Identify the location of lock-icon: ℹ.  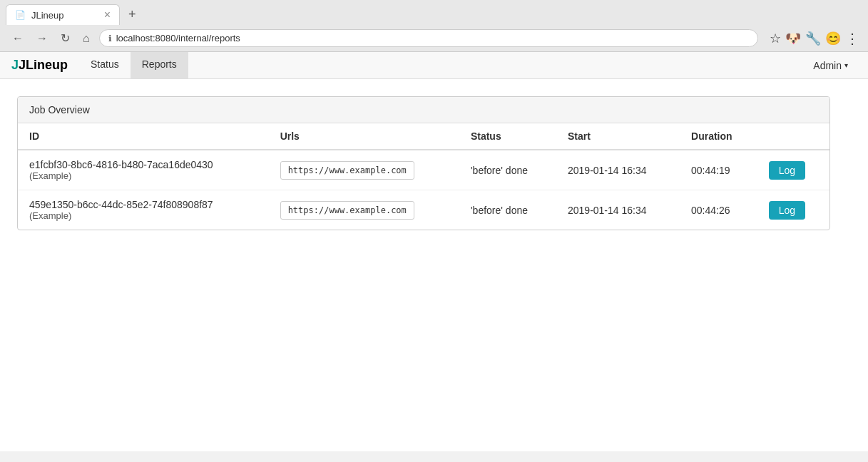
(110, 38).